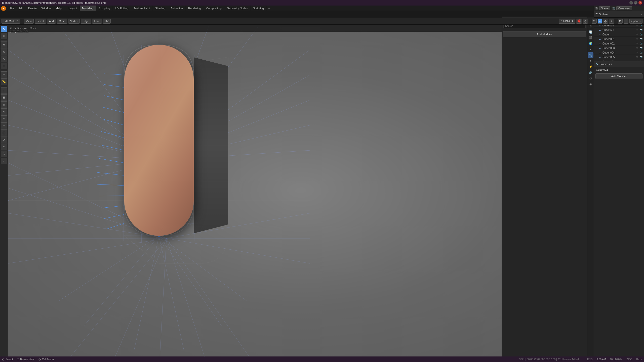  What do you see at coordinates (619, 34) in the screenshot?
I see `outliner-item-2: ▲Cutter👁📷` at bounding box center [619, 34].